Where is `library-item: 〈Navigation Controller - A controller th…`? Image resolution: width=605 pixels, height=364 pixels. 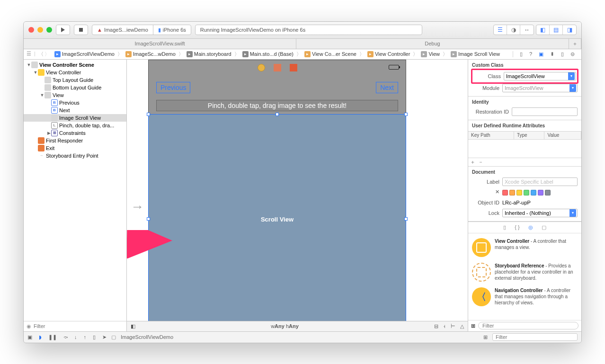 library-item: 〈Navigation Controller - A controller th… is located at coordinates (525, 297).